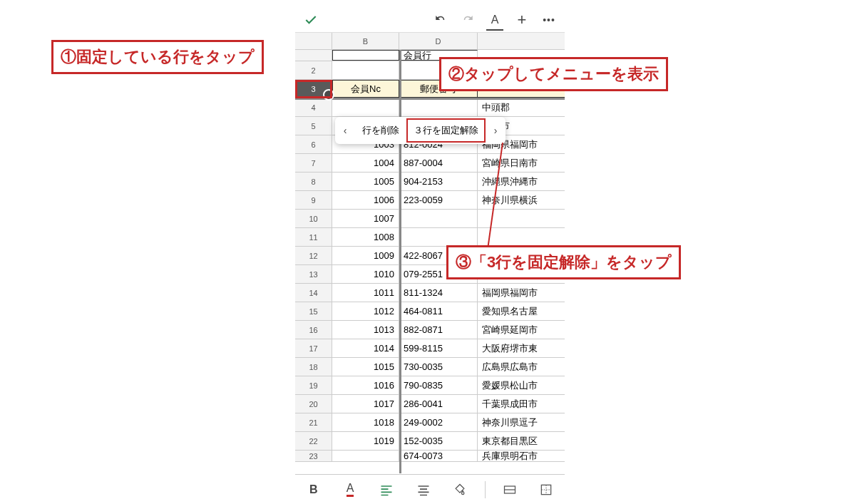  What do you see at coordinates (366, 255) in the screenshot?
I see `cell: 1009` at bounding box center [366, 255].